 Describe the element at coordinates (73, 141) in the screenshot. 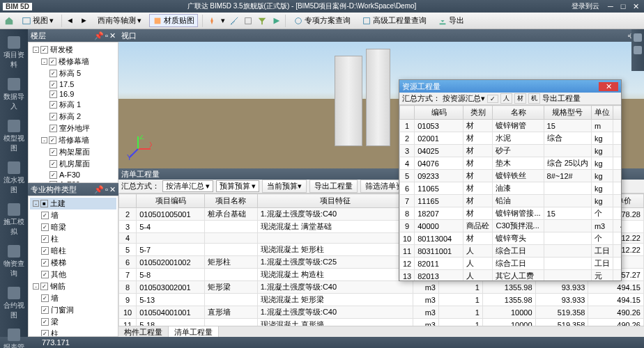

I see `tree-node: -✓塔修幕墙` at that location.